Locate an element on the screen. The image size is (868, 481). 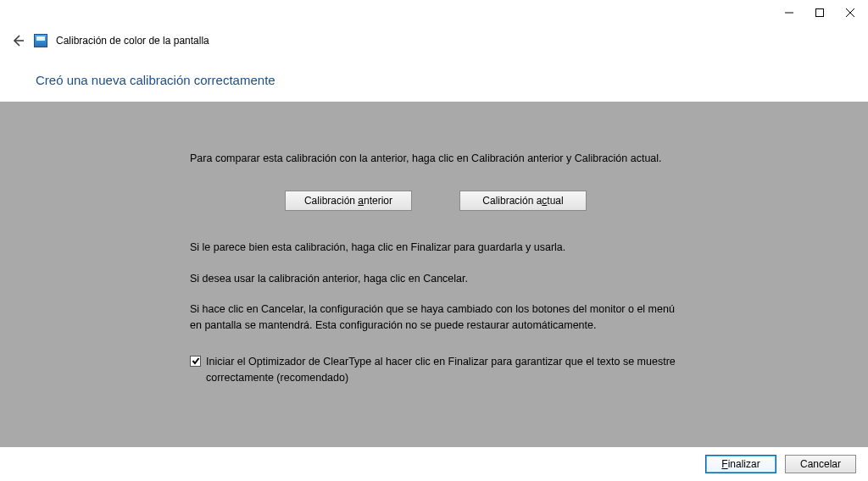
minimize-button is located at coordinates (789, 13).